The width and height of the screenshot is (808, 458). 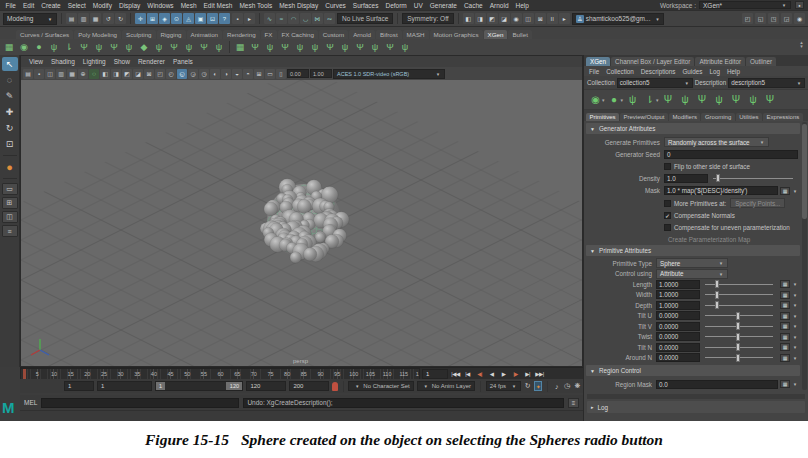 I want to click on menu-item: Cache, so click(x=473, y=6).